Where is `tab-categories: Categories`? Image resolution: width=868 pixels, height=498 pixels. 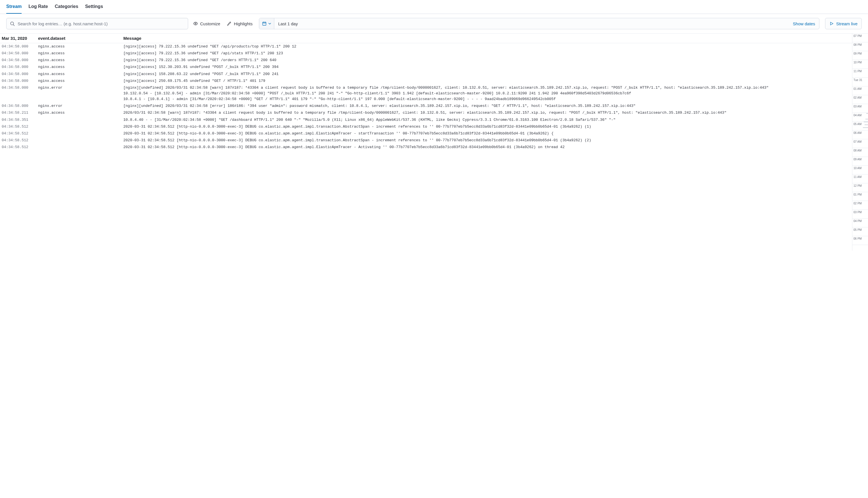
tab-categories: Categories is located at coordinates (66, 7).